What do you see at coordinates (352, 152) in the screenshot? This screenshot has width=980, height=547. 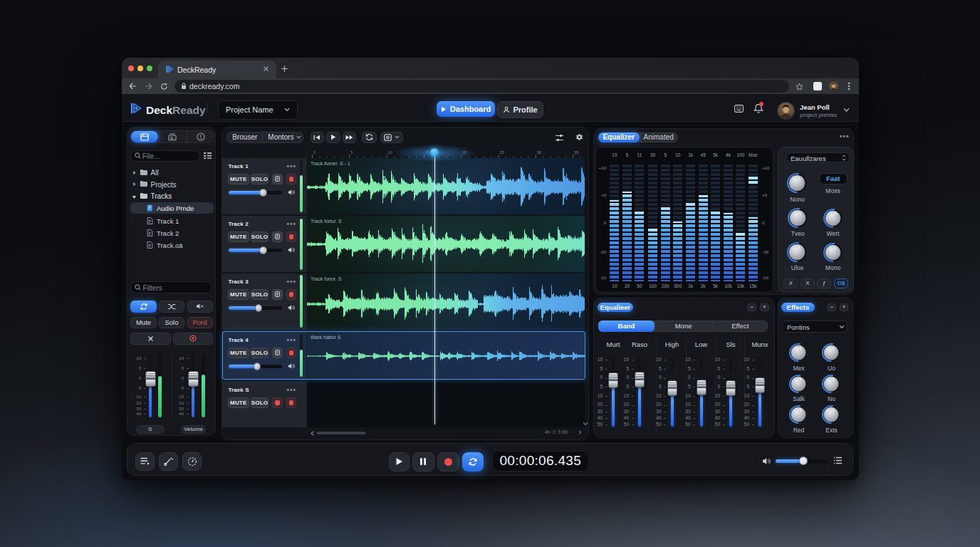 I see `svg-text: 5` at bounding box center [352, 152].